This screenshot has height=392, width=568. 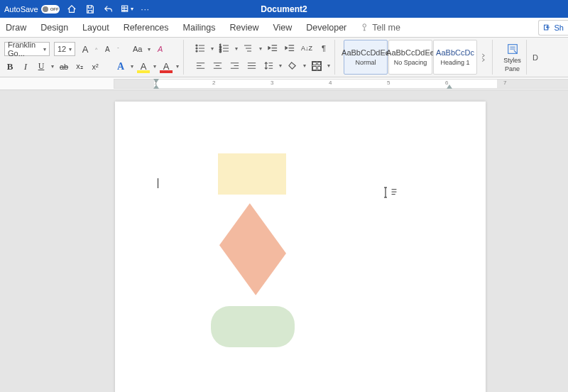 I want to click on font-color-icon: A, so click(x=166, y=67).